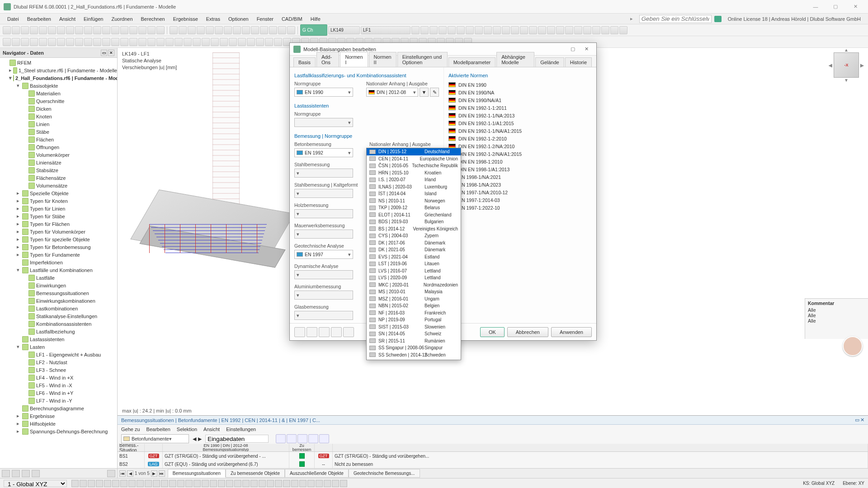 This screenshot has width=868, height=488. I want to click on menu-extras: Extras, so click(213, 19).